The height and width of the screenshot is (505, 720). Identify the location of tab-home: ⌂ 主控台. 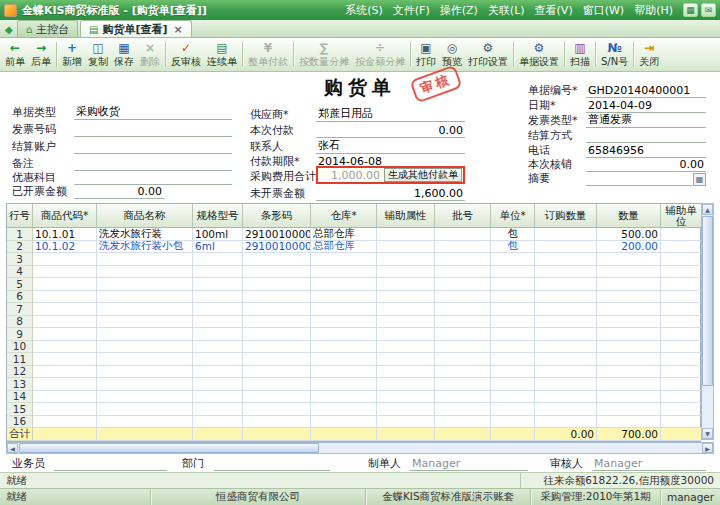
(48, 28).